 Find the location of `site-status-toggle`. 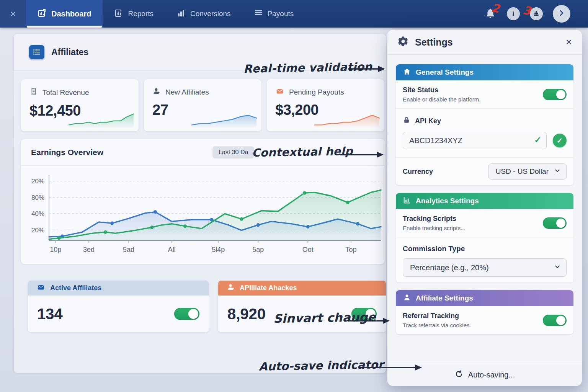

site-status-toggle is located at coordinates (555, 95).